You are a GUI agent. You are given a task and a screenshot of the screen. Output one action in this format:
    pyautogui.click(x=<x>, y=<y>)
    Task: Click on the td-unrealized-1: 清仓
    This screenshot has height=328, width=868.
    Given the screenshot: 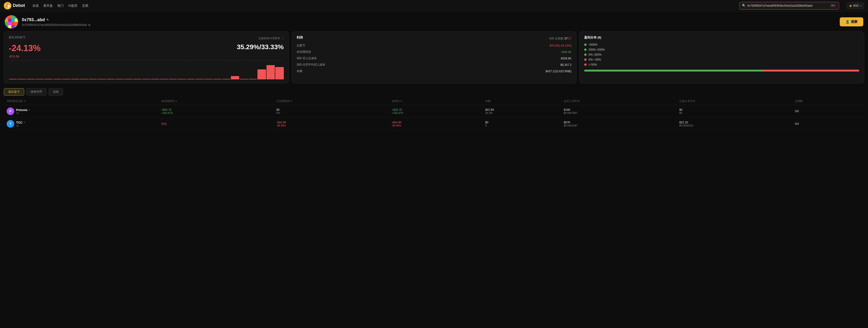 What is the action you would take?
    pyautogui.click(x=216, y=124)
    